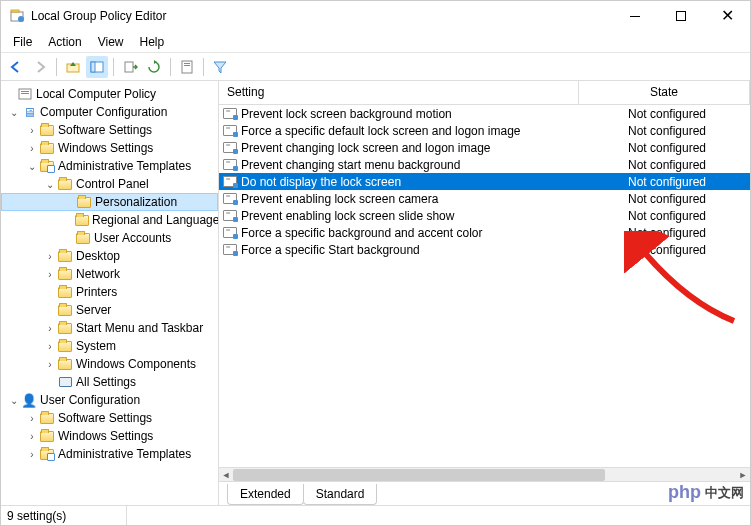 Image resolution: width=751 pixels, height=526 pixels. Describe the element at coordinates (22, 42) in the screenshot. I see `menu-file: File` at that location.